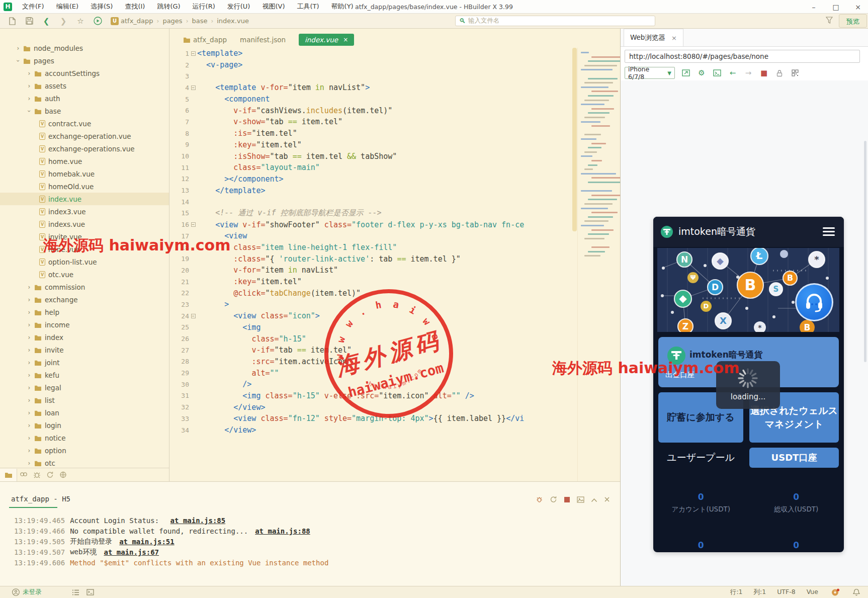  What do you see at coordinates (84, 287) in the screenshot?
I see `tree-item-commission: ›commission` at bounding box center [84, 287].